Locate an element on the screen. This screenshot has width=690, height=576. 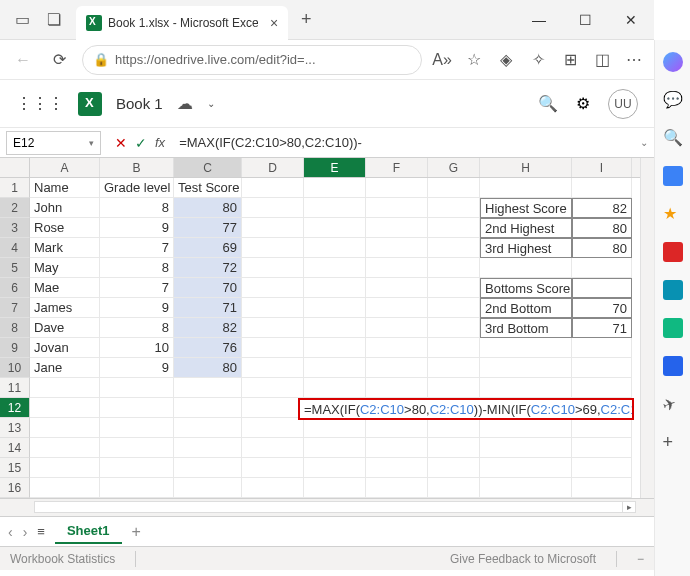
row-header-14: 14 is located at coordinates (15, 448).